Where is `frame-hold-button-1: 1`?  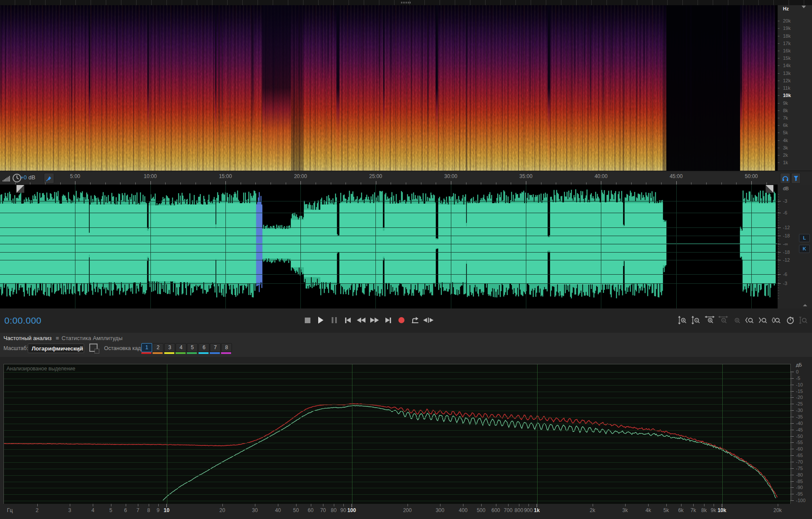
frame-hold-button-1: 1 is located at coordinates (147, 347).